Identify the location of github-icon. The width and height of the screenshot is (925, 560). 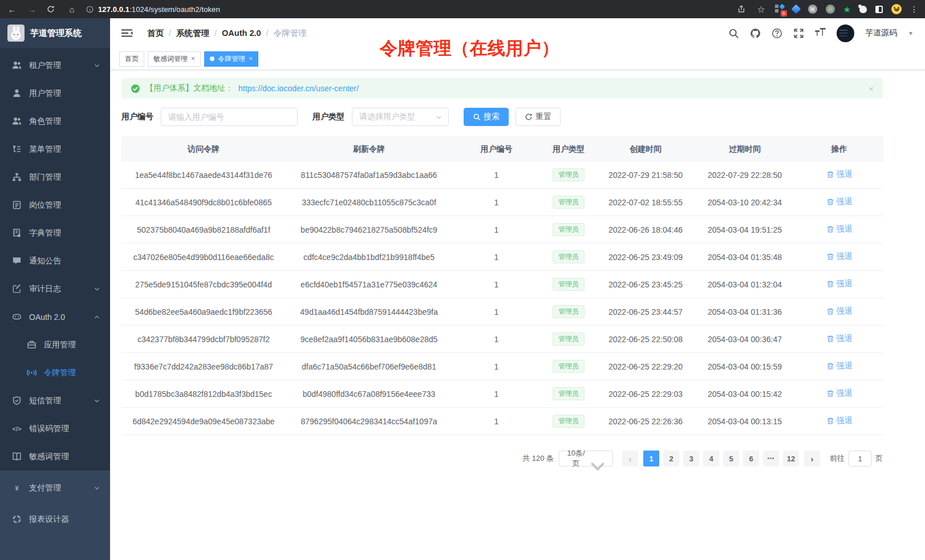
(755, 33).